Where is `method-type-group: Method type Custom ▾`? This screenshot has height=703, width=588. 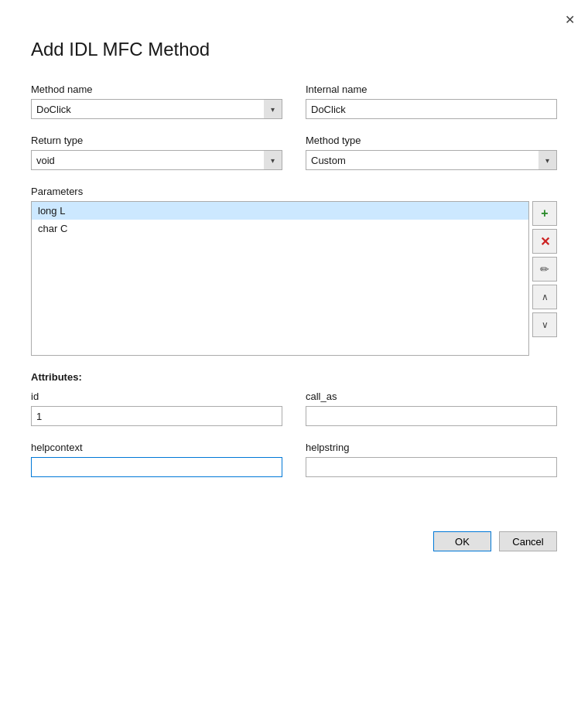 method-type-group: Method type Custom ▾ is located at coordinates (432, 152).